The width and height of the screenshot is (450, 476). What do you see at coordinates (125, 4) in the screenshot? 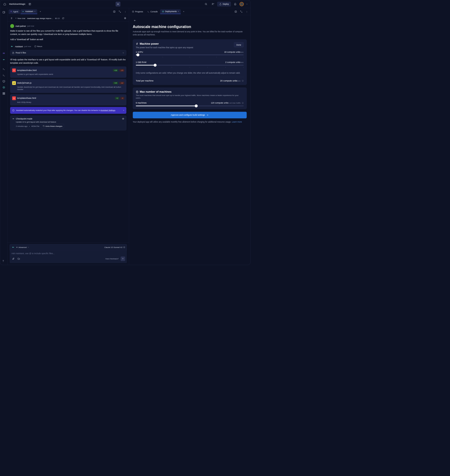
I see `topbar: MarkdownMagic Deploy` at bounding box center [125, 4].